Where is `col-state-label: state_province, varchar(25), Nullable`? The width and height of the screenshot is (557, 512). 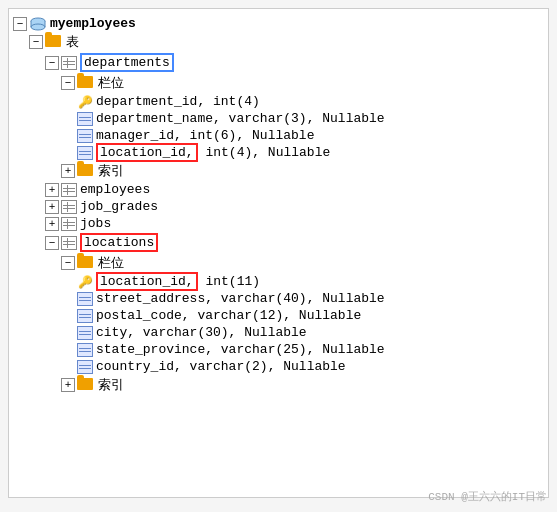 col-state-label: state_province, varchar(25), Nullable is located at coordinates (240, 350).